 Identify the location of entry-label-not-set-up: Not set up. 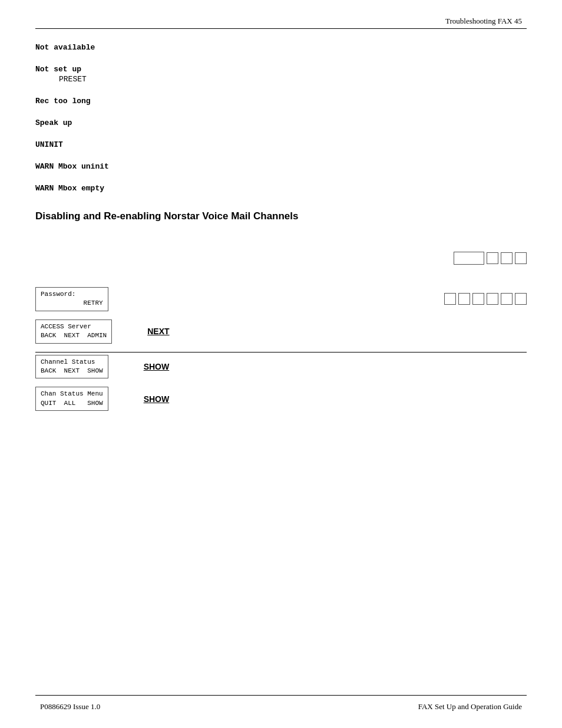
(281, 70).